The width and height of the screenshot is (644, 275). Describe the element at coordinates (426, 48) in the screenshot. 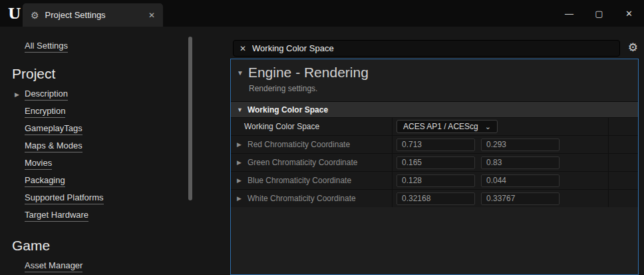

I see `search-bar: ✕` at that location.